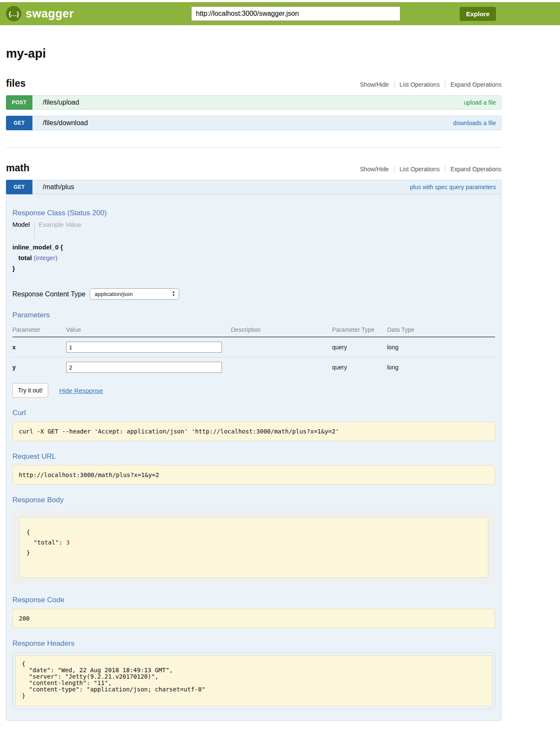 Image resolution: width=560 pixels, height=738 pixels. I want to click on curl-command: curl -X GET --header 'Accept: applicatio…, so click(254, 431).